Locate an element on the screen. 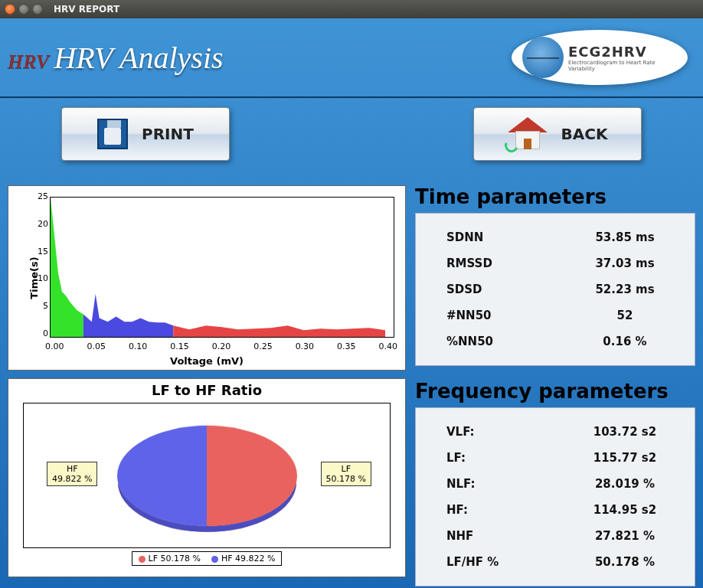  back-button-label: BACK is located at coordinates (585, 134).